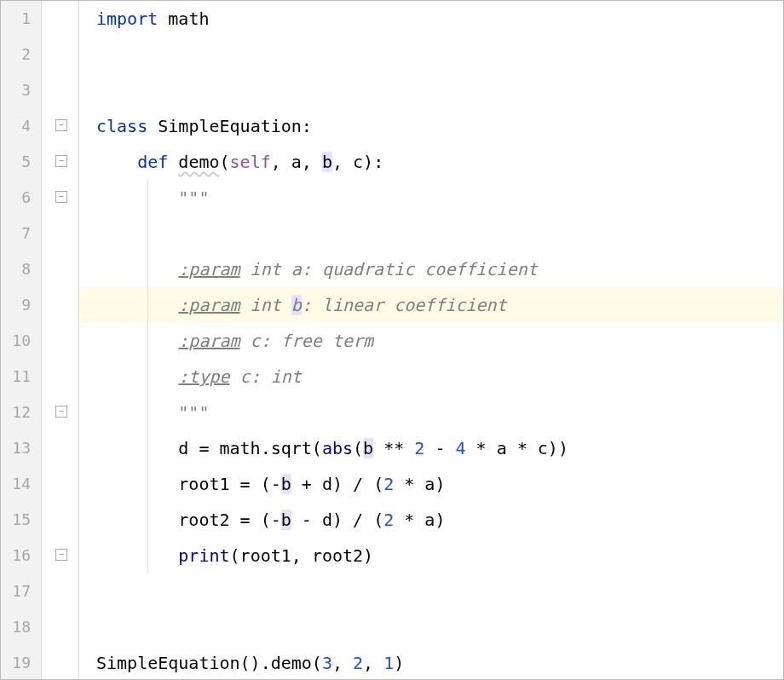 The width and height of the screenshot is (784, 680). What do you see at coordinates (199, 162) in the screenshot?
I see `method-name: demo` at bounding box center [199, 162].